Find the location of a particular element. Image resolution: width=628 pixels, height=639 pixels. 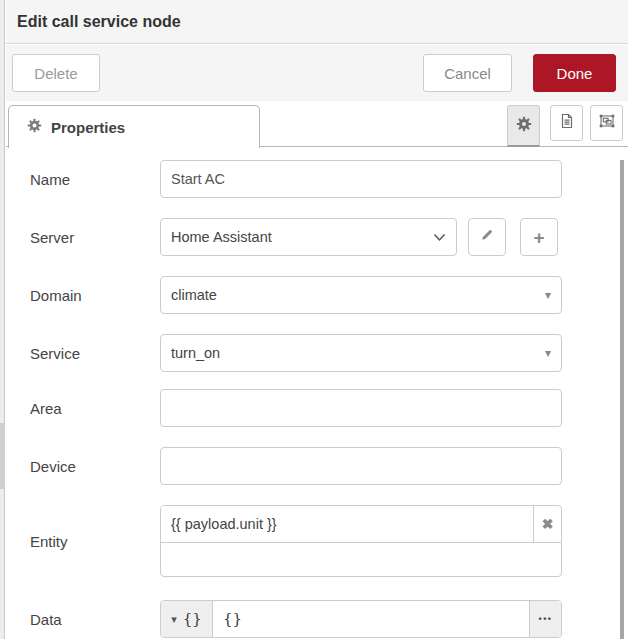

data-typed-input: ▾ {} {} ••• is located at coordinates (361, 619).